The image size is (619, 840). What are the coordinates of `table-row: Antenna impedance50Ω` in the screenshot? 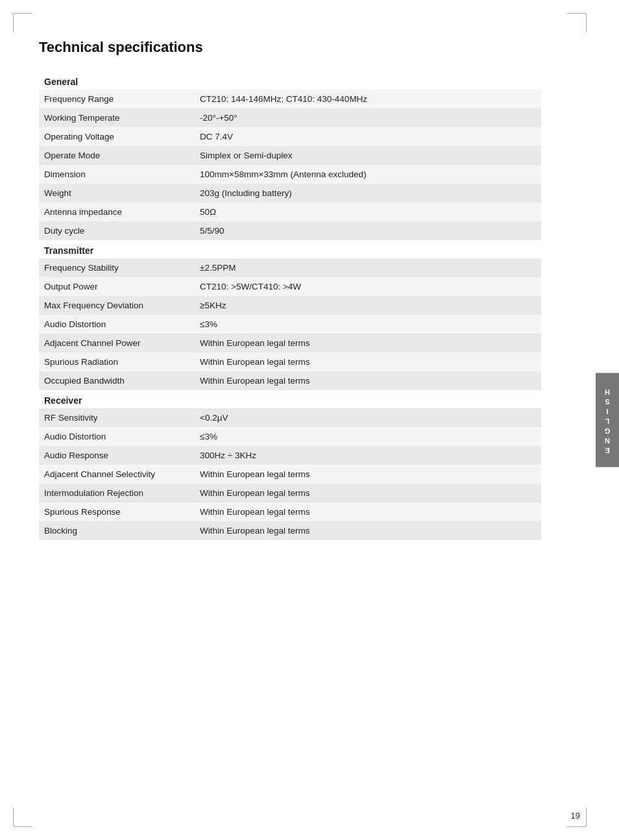 It's located at (290, 212).